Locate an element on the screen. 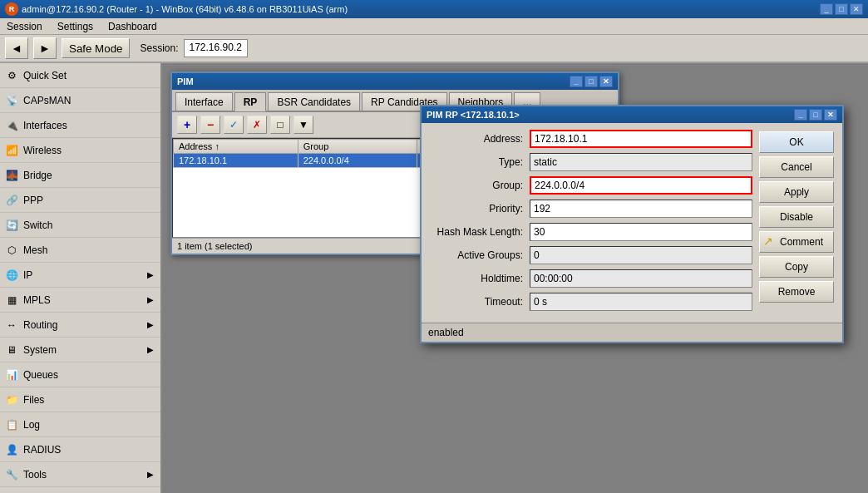 The image size is (868, 493). pim-rp-window-controls: _ □ ✕ is located at coordinates (816, 115).